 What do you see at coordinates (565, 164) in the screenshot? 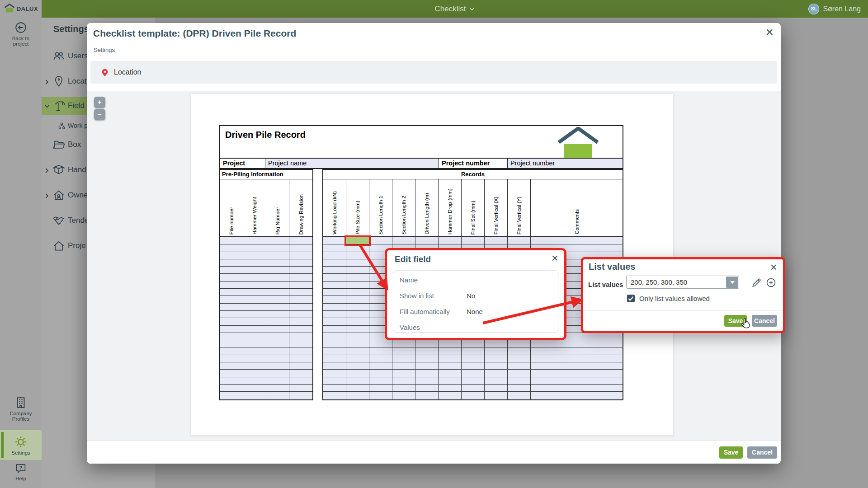
I see `project-number-value-cell: Project number` at bounding box center [565, 164].